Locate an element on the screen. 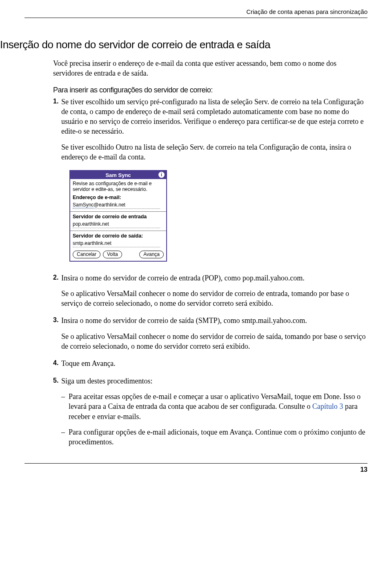  step-number: 4. is located at coordinates (56, 363).